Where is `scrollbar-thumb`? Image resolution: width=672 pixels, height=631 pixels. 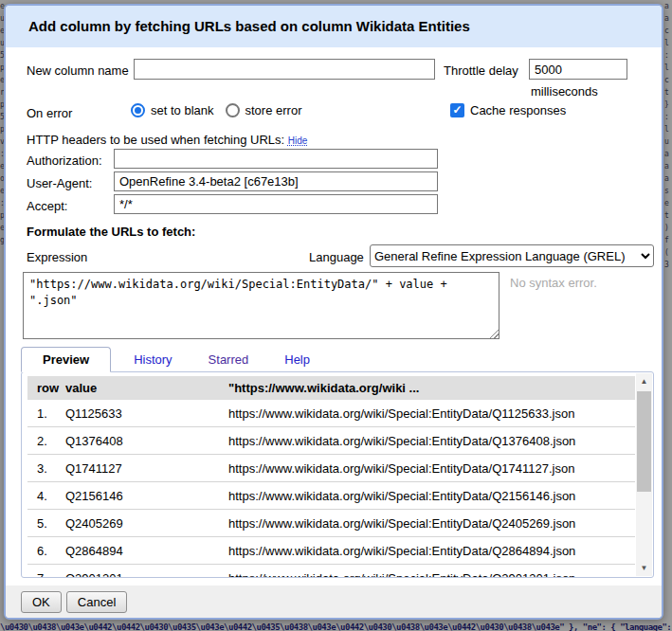 scrollbar-thumb is located at coordinates (645, 442).